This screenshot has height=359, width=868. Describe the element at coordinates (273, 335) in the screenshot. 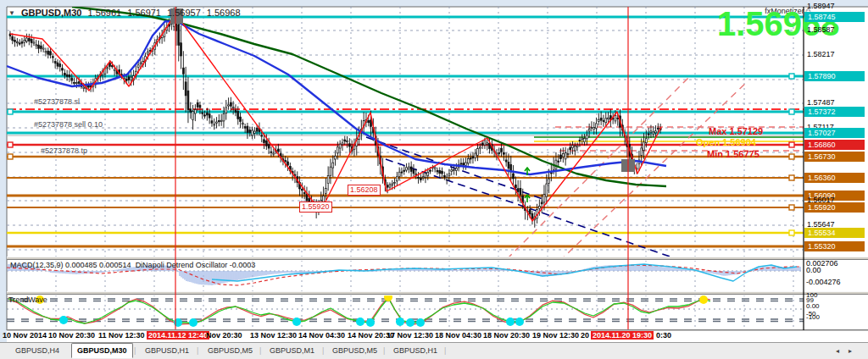

I see `time-axis-tick: 13 Nov 12:30` at that location.